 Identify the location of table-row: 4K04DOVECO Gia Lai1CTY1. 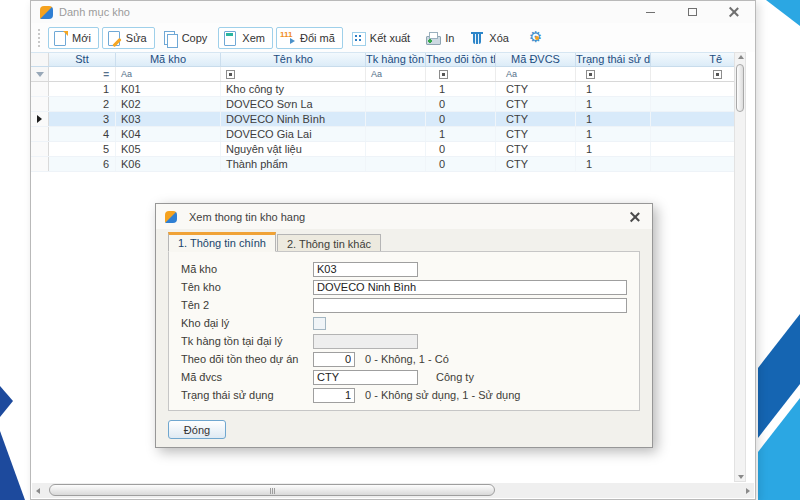
(384, 134).